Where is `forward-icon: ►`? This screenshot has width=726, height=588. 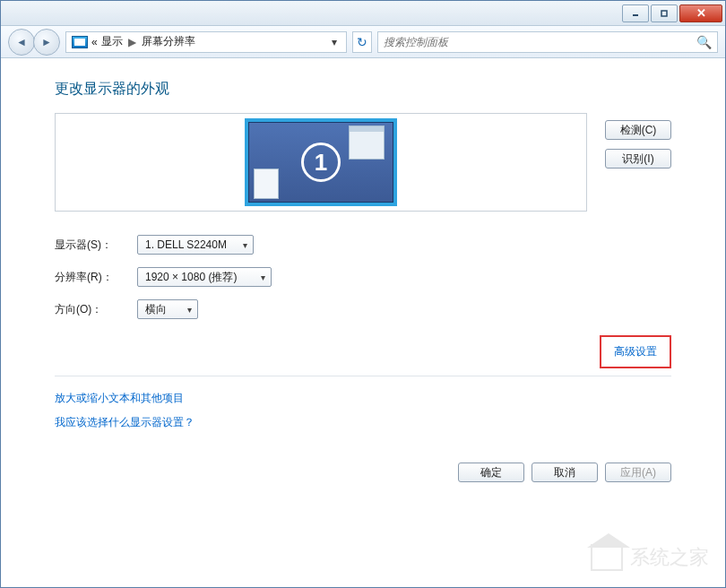
forward-icon: ► is located at coordinates (47, 42).